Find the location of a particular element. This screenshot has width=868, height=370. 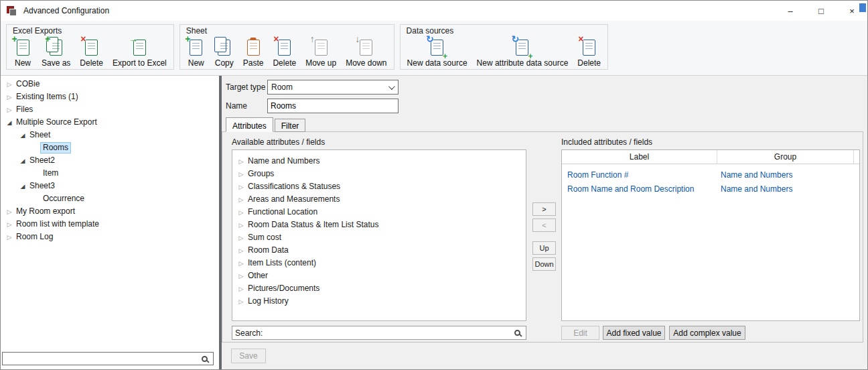

available-attributes-title: Available attributes / fields is located at coordinates (279, 142).